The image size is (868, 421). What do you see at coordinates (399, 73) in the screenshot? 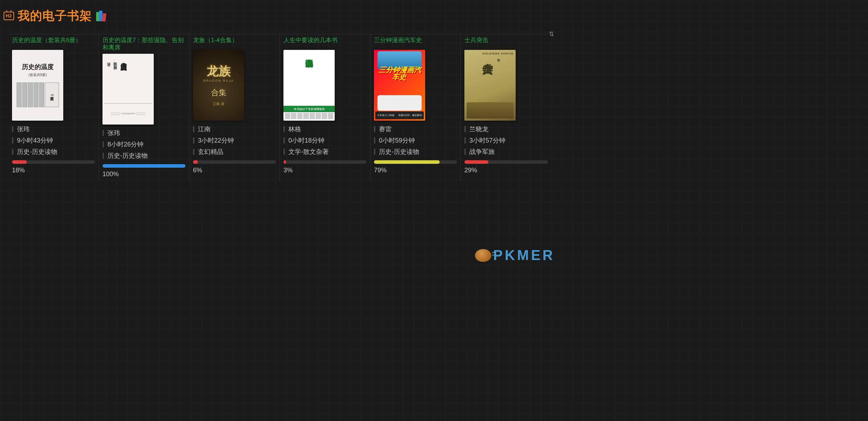
I see `cover-title: 三分钟漫画汽车史` at bounding box center [399, 73].